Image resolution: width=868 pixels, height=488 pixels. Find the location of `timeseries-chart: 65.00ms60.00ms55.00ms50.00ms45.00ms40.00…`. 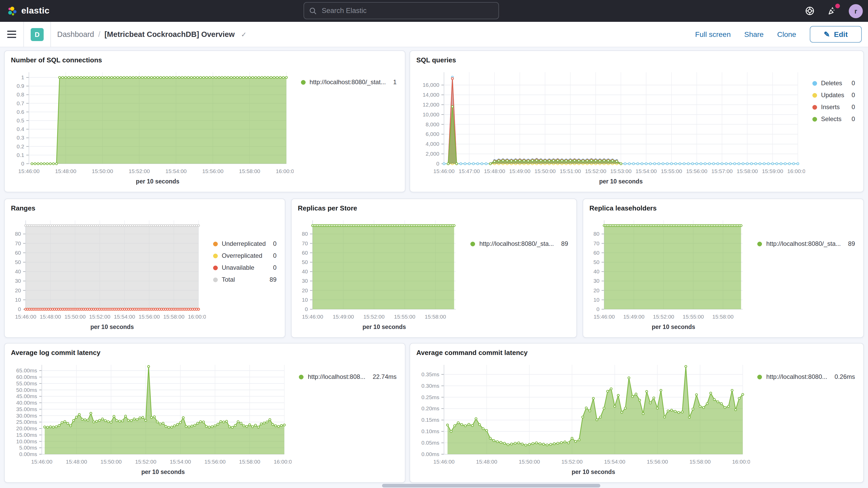

timeseries-chart: 65.00ms60.00ms55.00ms50.00ms45.00ms40.00… is located at coordinates (151, 419).